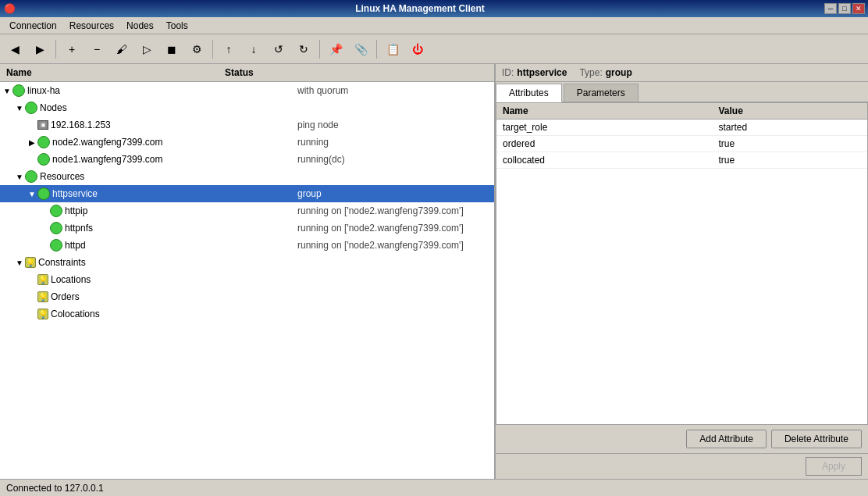 This screenshot has width=868, height=496. Describe the element at coordinates (420, 9) in the screenshot. I see `window-title: Linux HA Management Client` at that location.